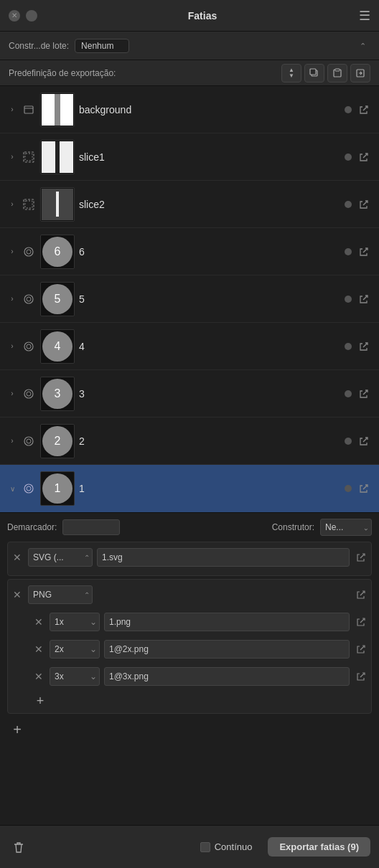 The height and width of the screenshot is (868, 379). What do you see at coordinates (17, 557) in the screenshot?
I see `remove-svg-btn: ✕` at bounding box center [17, 557].